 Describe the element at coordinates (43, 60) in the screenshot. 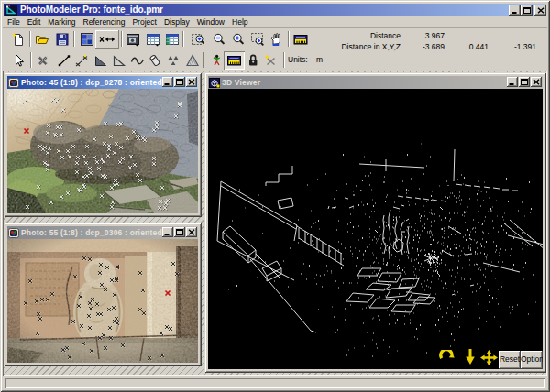

I see `delx-icon` at that location.